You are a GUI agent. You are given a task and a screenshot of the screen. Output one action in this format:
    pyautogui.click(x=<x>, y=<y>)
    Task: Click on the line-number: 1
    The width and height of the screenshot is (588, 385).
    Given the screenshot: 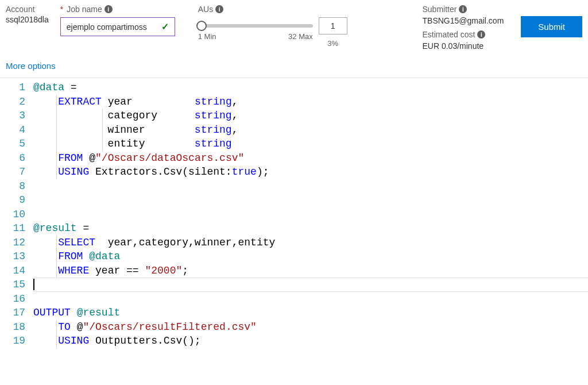 What is the action you would take?
    pyautogui.click(x=13, y=87)
    